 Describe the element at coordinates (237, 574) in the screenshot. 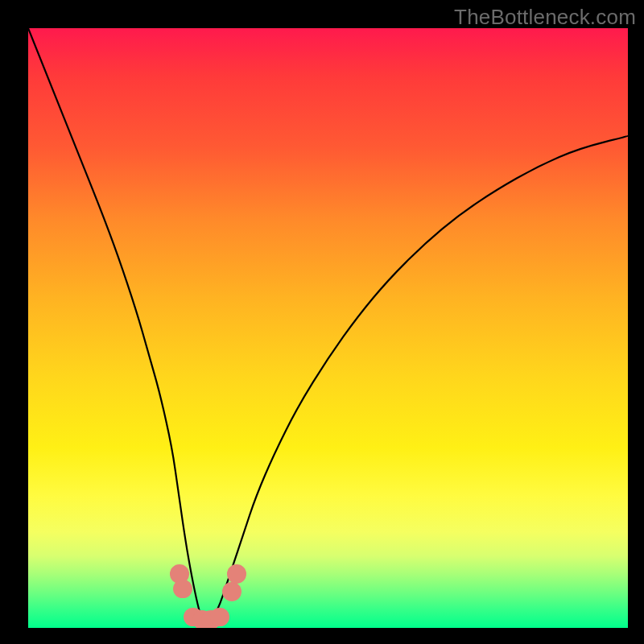

I see `marker-dot` at that location.